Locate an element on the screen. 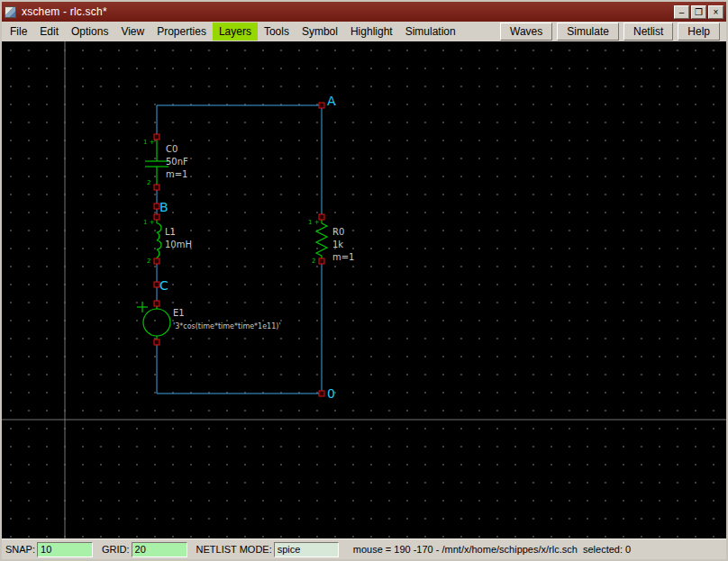 The height and width of the screenshot is (561, 728). snap-label: SNAP: is located at coordinates (20, 549).